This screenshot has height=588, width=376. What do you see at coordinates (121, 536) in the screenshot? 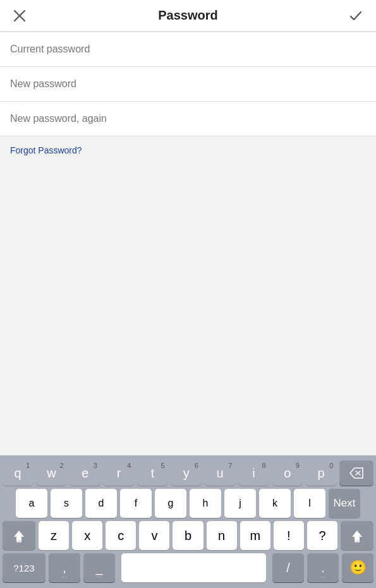
I see `key-c: c` at bounding box center [121, 536].